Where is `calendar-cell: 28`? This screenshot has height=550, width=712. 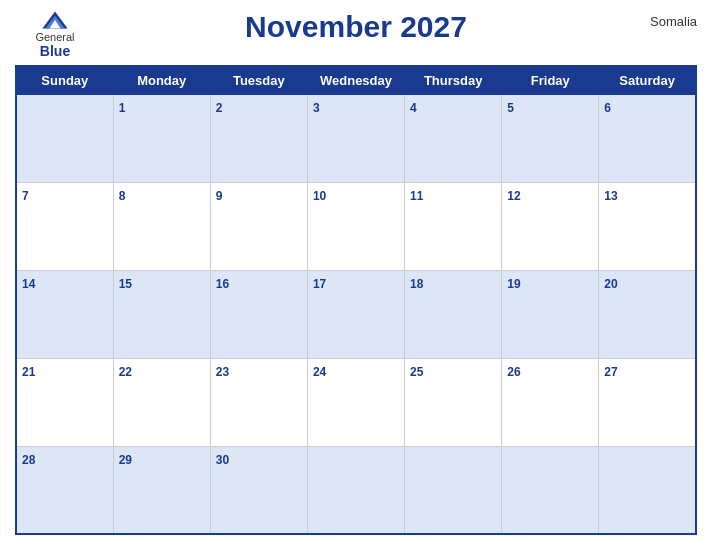 calendar-cell: 28 is located at coordinates (64, 490).